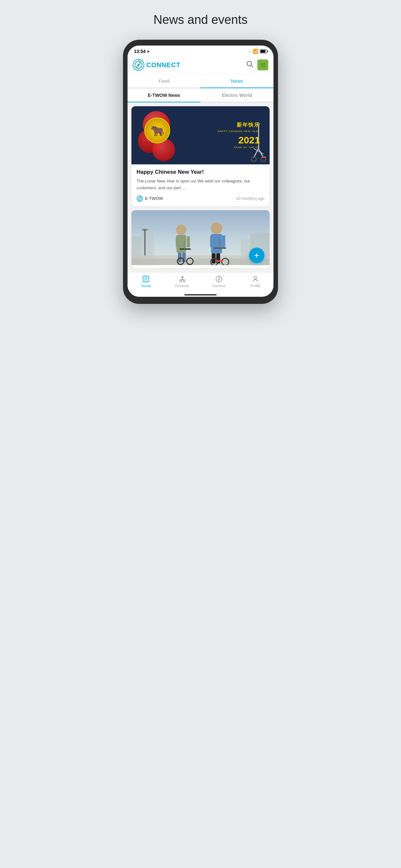 This screenshot has width=401, height=868. Describe the element at coordinates (182, 286) in the screenshot. I see `nav-label-products: Products` at that location.